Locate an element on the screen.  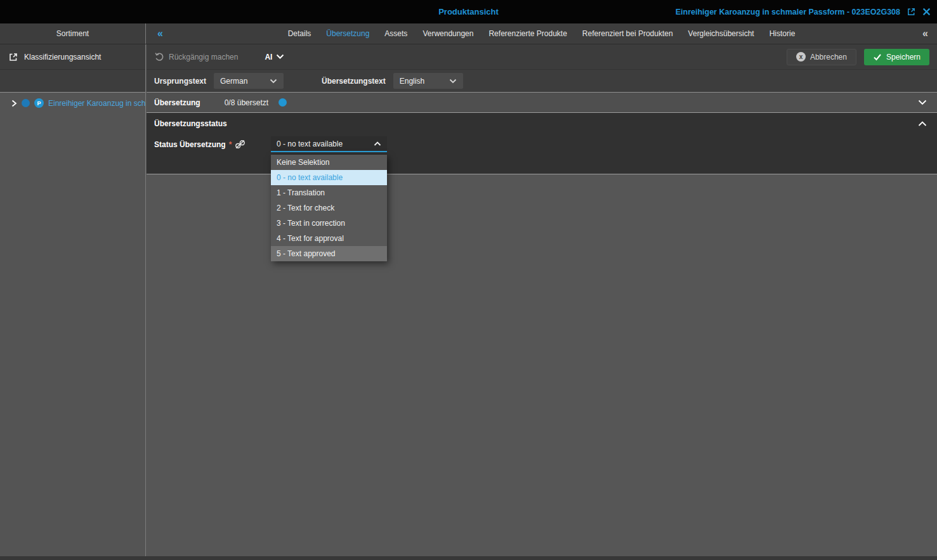
tab-referenzierte-produkte: Referenzierte Produkte is located at coordinates (528, 34).